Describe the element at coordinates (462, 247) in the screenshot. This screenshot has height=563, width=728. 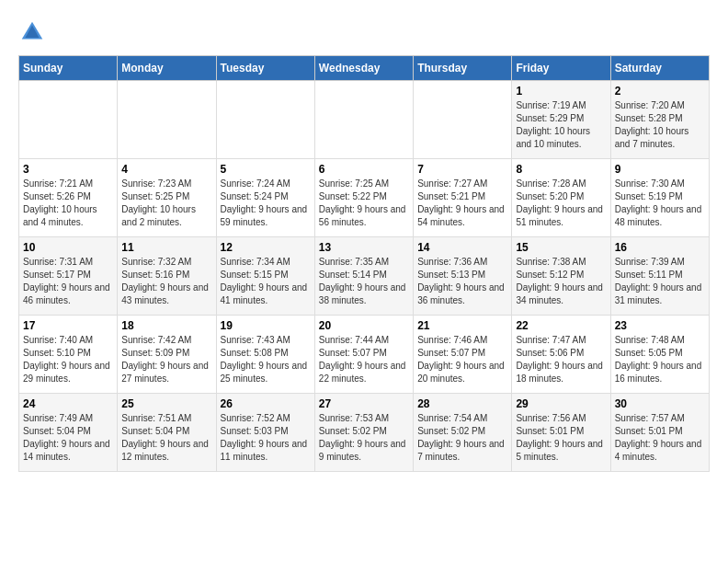
I see `day-number: 14` at that location.